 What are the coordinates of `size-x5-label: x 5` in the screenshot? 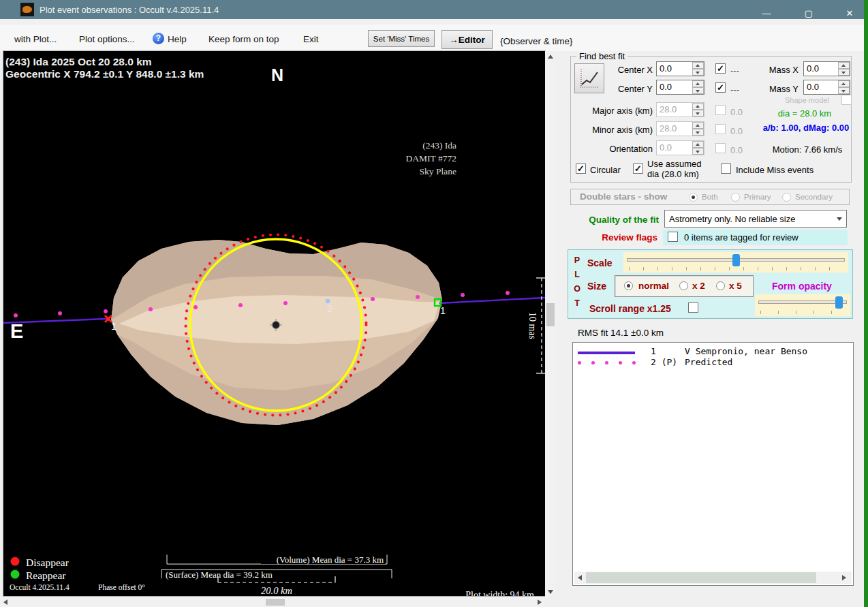 It's located at (736, 286).